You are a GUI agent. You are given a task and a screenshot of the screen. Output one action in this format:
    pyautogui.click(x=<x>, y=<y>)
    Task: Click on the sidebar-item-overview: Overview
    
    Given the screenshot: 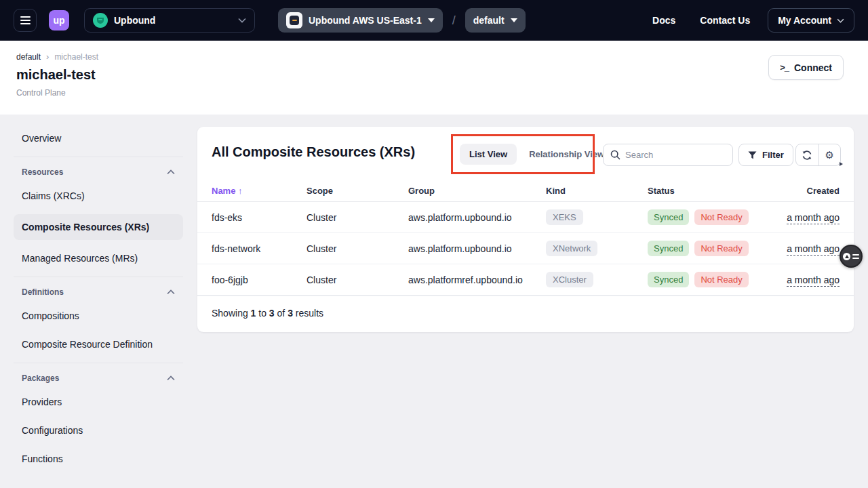 What is the action you would take?
    pyautogui.click(x=98, y=138)
    